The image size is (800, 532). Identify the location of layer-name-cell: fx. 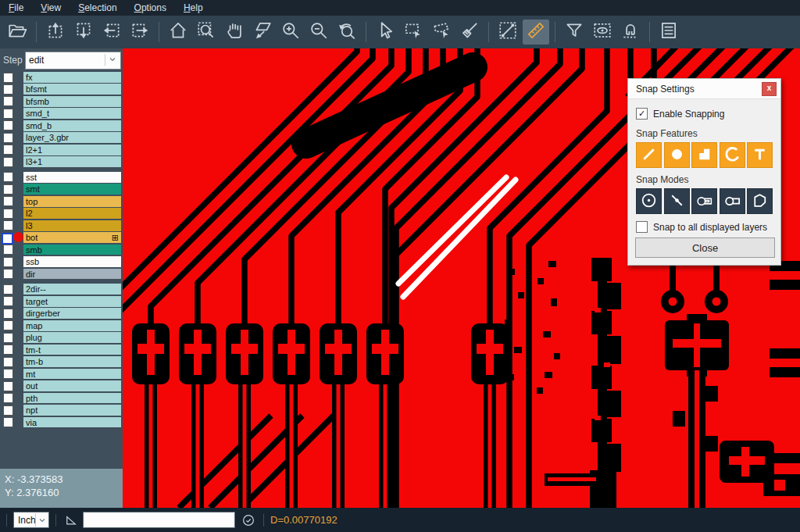
(72, 77).